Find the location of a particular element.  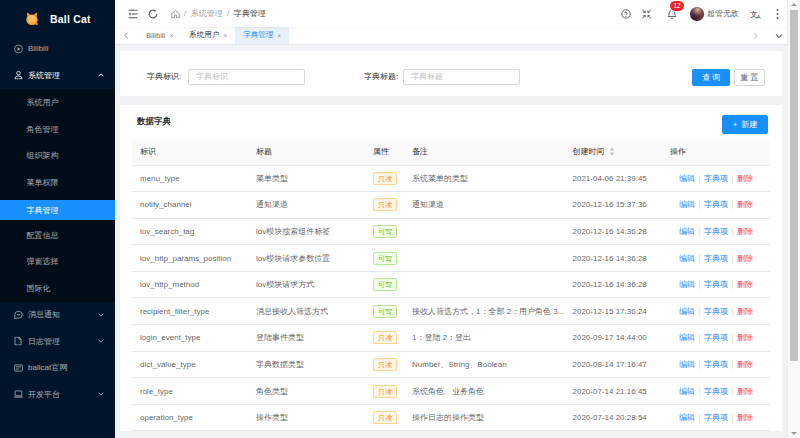

sidebar-subitem-配置信息: 配置信息 is located at coordinates (58, 236).